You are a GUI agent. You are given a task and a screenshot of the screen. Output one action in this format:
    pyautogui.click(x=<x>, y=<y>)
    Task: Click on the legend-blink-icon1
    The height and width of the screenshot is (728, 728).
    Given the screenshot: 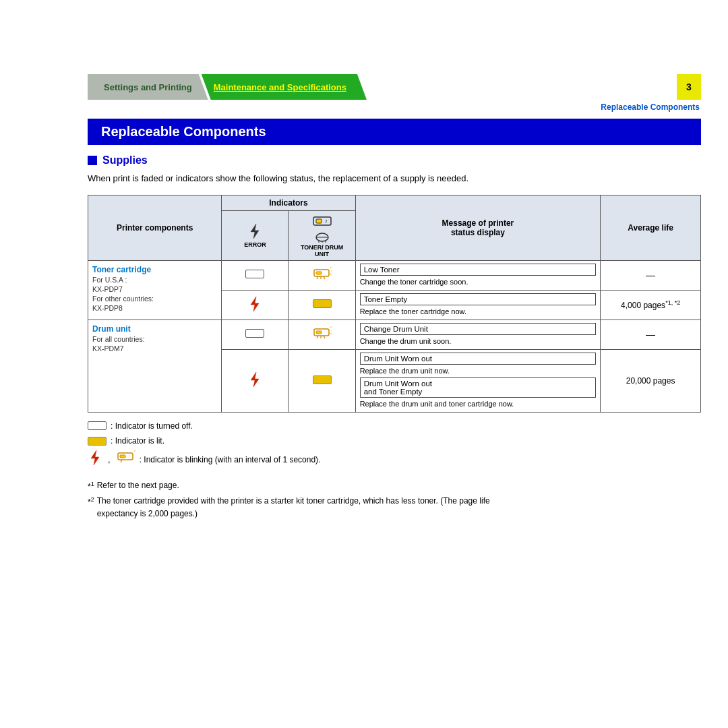 What is the action you would take?
    pyautogui.click(x=95, y=460)
    